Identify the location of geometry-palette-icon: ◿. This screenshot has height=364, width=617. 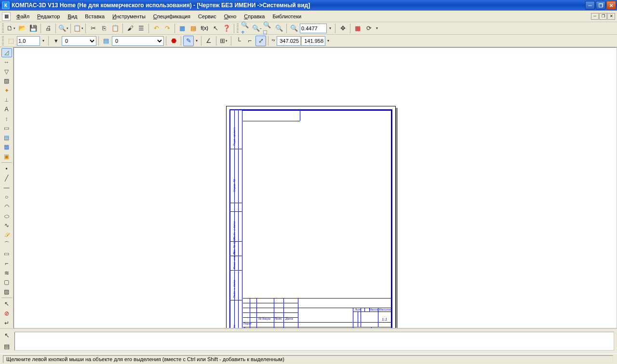
(7, 53).